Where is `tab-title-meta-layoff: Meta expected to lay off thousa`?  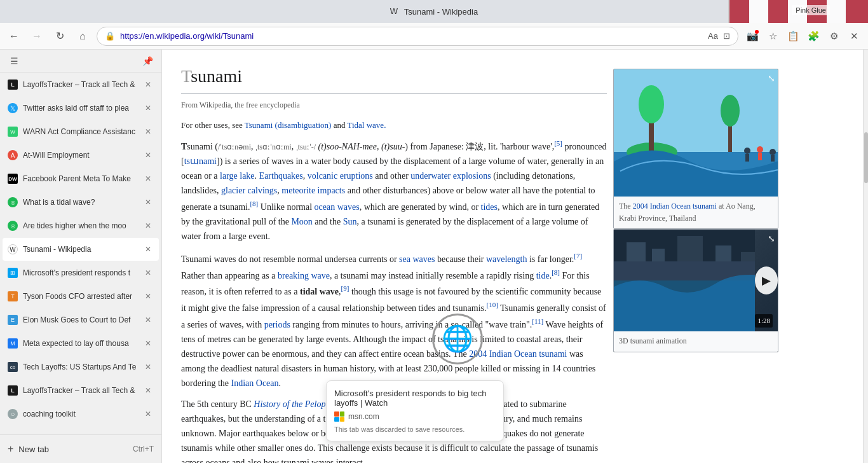
tab-title-meta-layoff: Meta expected to lay off thousa is located at coordinates (80, 343).